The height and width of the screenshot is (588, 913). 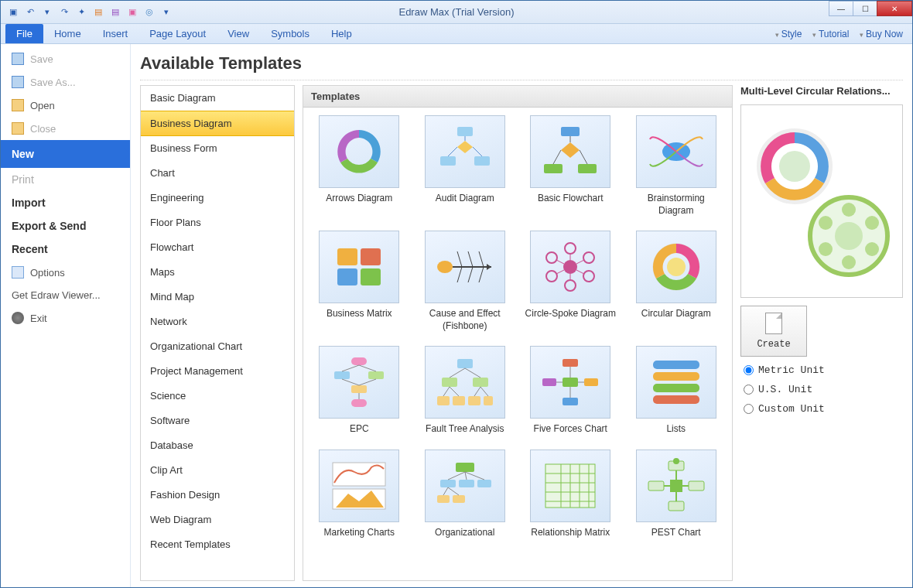 I want to click on category-item: Floor Plans, so click(x=217, y=223).